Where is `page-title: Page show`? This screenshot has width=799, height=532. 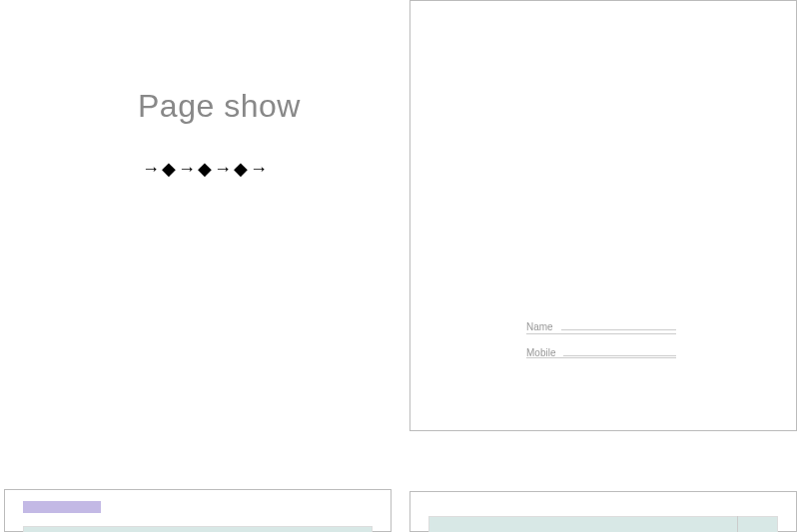 page-title: Page show is located at coordinates (220, 106).